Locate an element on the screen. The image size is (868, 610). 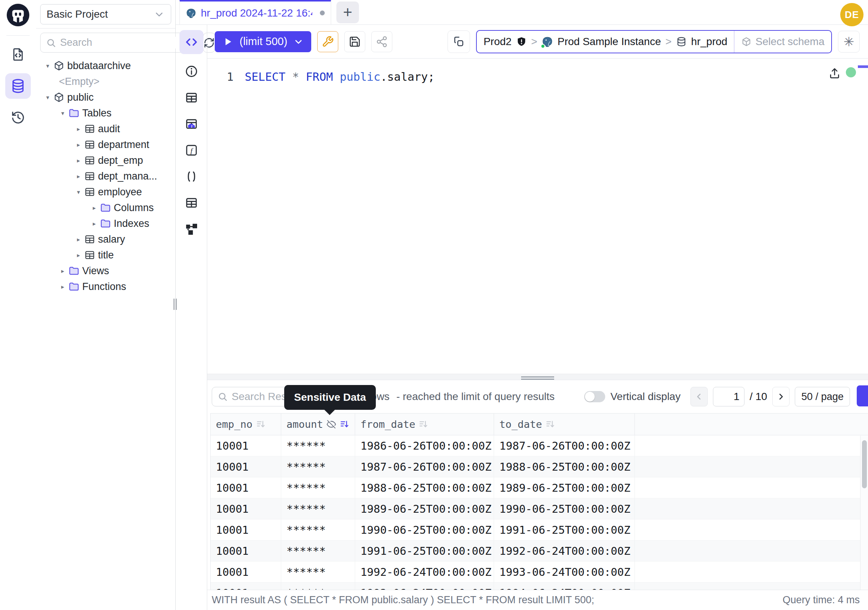
line-number: 1 is located at coordinates (226, 77).